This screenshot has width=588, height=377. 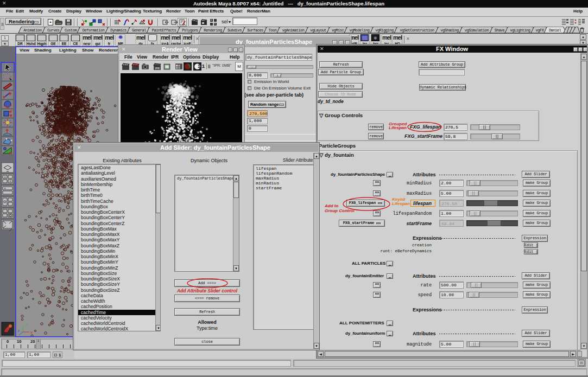 What do you see at coordinates (384, 30) in the screenshot?
I see `svg-text: vgRigging` at bounding box center [384, 30].